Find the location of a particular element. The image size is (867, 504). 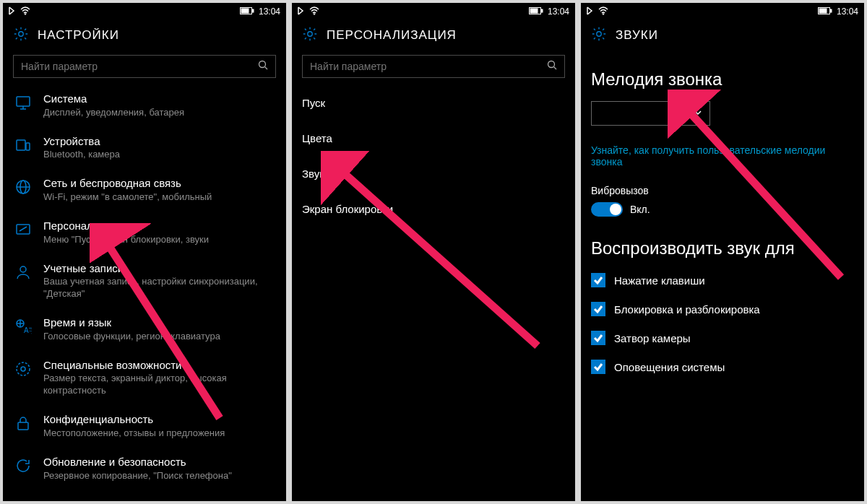

ringtone-dropdown is located at coordinates (650, 113).